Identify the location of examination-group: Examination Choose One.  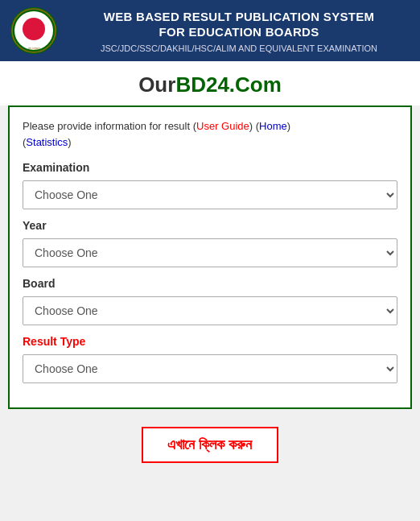
(210, 185).